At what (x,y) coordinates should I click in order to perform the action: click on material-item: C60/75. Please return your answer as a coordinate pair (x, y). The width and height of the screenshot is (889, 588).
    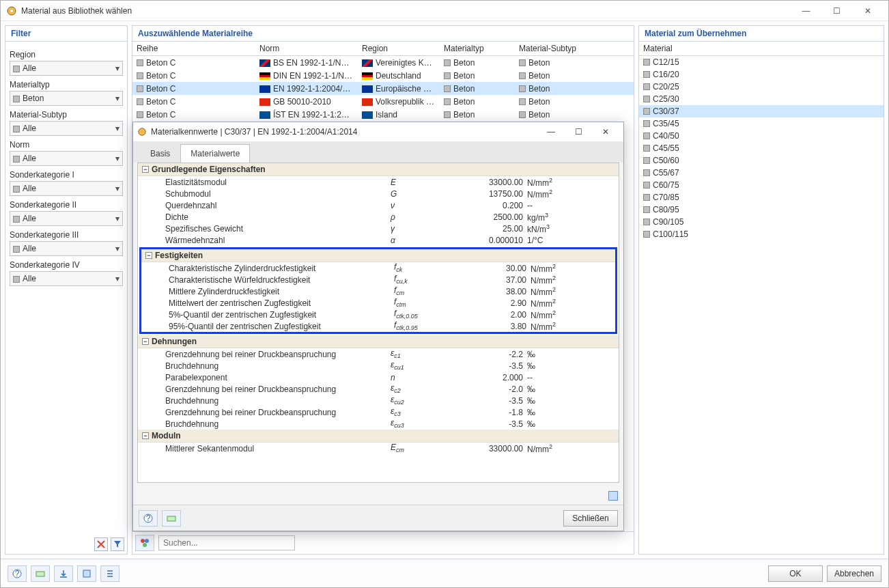
    Looking at the image, I should click on (761, 185).